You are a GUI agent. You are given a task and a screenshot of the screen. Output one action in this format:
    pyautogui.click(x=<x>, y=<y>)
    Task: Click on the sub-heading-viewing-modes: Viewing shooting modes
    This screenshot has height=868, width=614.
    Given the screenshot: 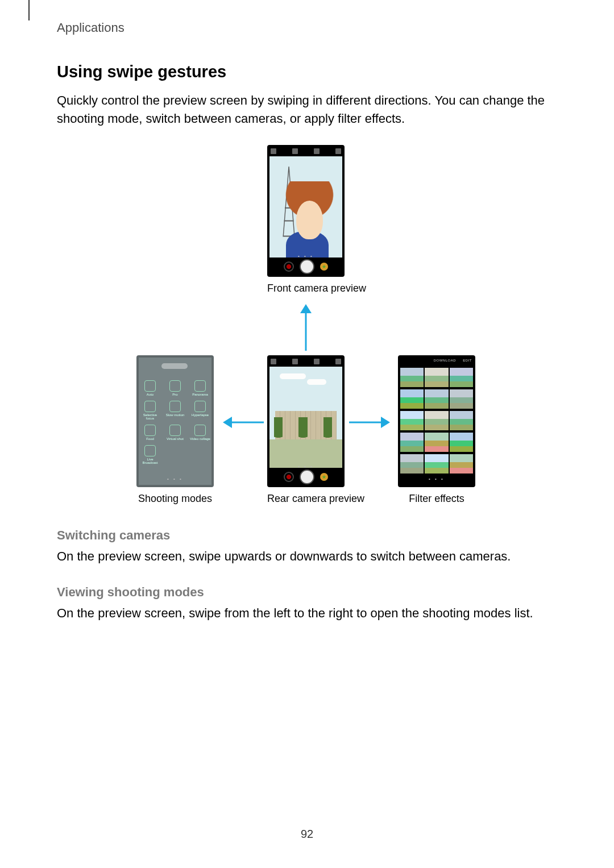 What is the action you would take?
    pyautogui.click(x=307, y=592)
    